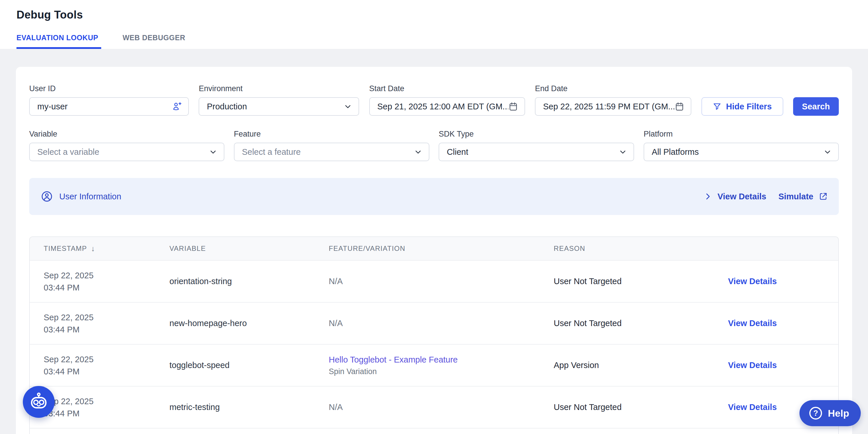 The image size is (868, 434). What do you see at coordinates (127, 152) in the screenshot?
I see `variable-select: Select a variable` at bounding box center [127, 152].